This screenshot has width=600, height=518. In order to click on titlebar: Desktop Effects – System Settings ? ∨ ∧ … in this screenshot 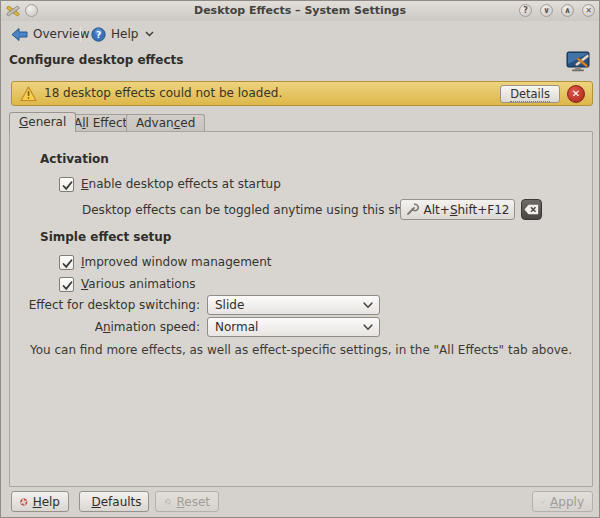, I will do `click(300, 11)`.